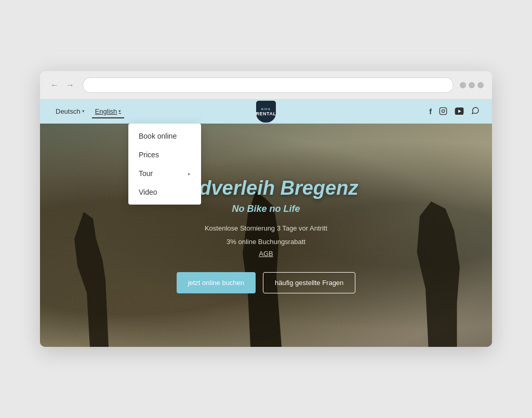 The height and width of the screenshot is (418, 532). What do you see at coordinates (216, 282) in the screenshot?
I see `book-online-button: jetzt online buchen` at bounding box center [216, 282].